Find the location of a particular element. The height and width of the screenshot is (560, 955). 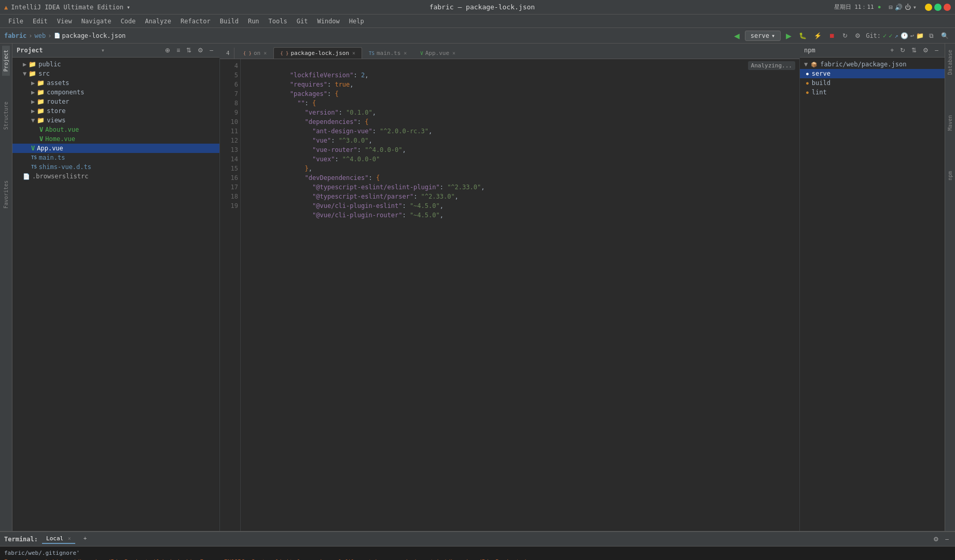

breadcrumb-icon: 📄 is located at coordinates (57, 35).